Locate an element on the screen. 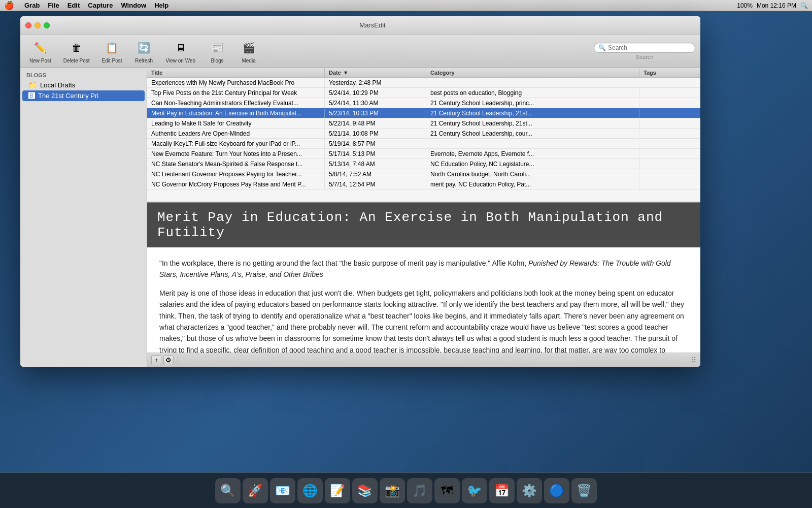 This screenshot has width=812, height=508. app-menu-capture: Capture is located at coordinates (100, 5).